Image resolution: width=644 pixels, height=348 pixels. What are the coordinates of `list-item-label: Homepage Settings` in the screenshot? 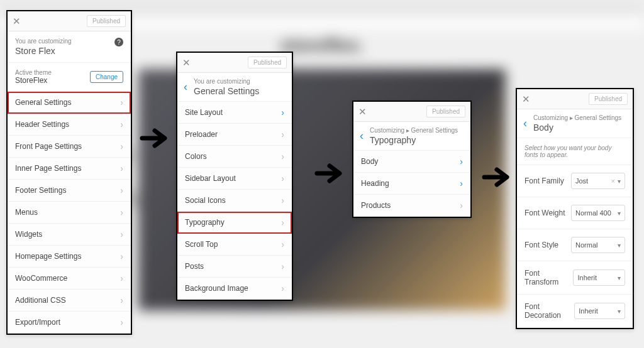 It's located at (48, 256).